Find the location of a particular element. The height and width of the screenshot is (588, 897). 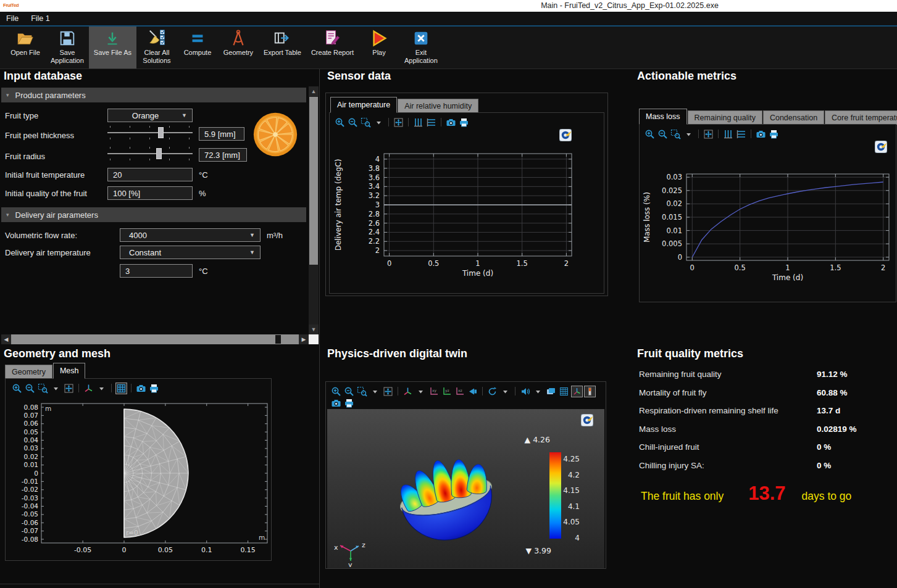

scroll-up-arrow: ▲ is located at coordinates (314, 91).